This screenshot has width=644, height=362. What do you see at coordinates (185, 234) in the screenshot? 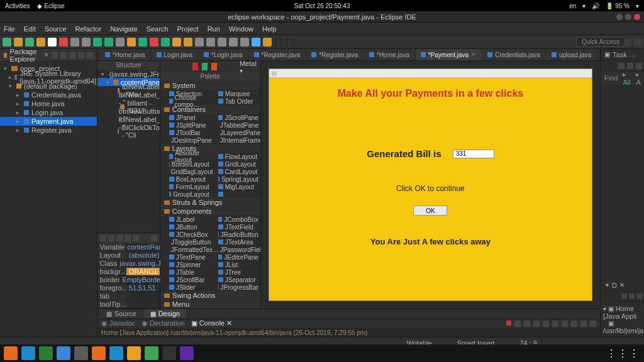
I see `palette-item: JCheckBox` at bounding box center [185, 234].